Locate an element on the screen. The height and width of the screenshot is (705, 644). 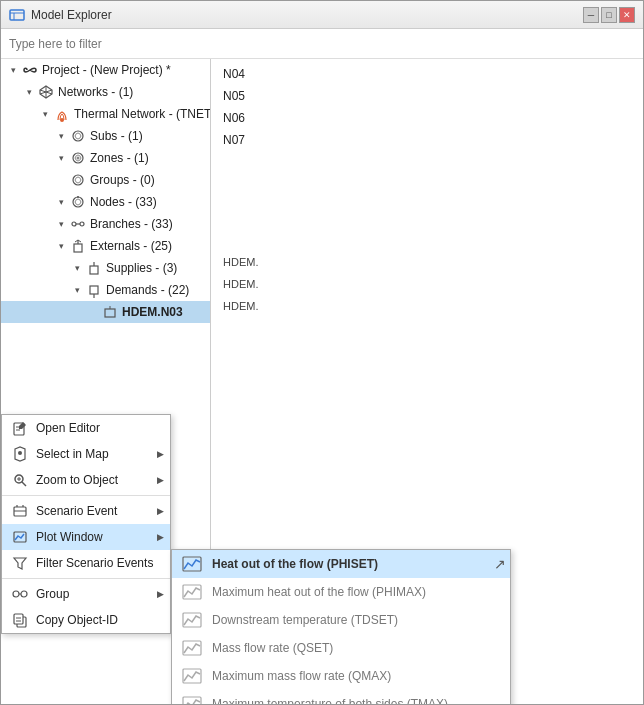
hdem-icon is located at coordinates (110, 312).